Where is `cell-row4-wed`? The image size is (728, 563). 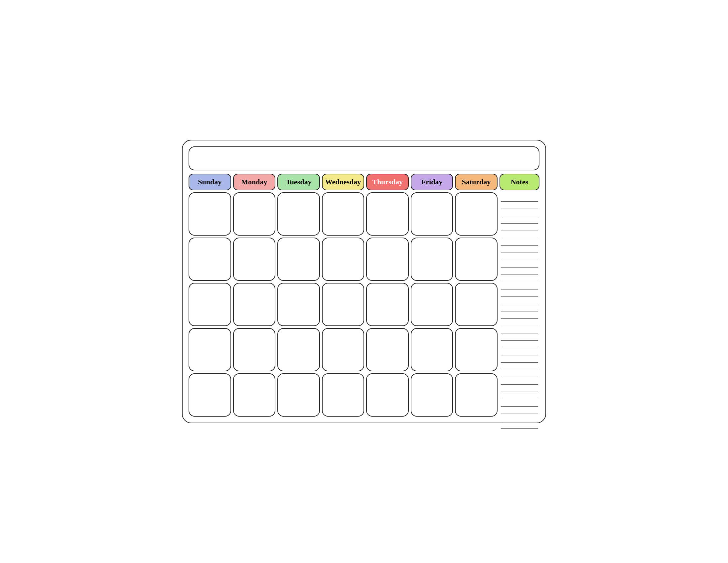 cell-row4-wed is located at coordinates (343, 350).